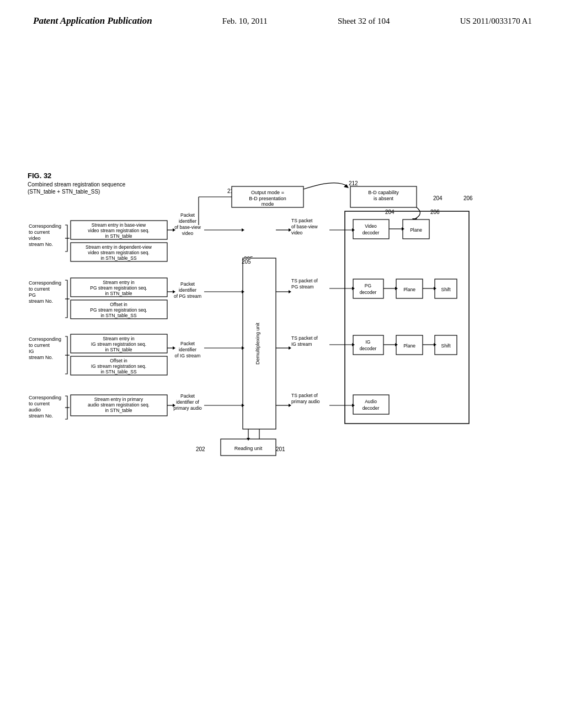 This screenshot has height=728, width=565. Describe the element at coordinates (446, 346) in the screenshot. I see `ig-shift-label: Shift` at that location.